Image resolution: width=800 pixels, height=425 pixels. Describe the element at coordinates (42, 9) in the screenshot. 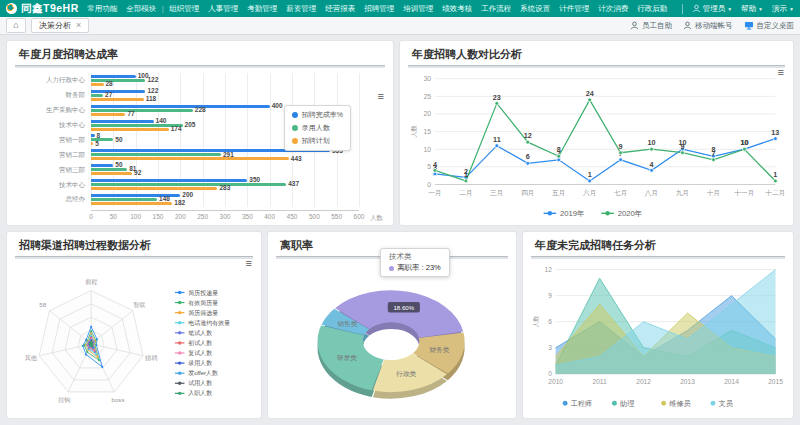

I see `brand: 同鑫T9eHR` at that location.